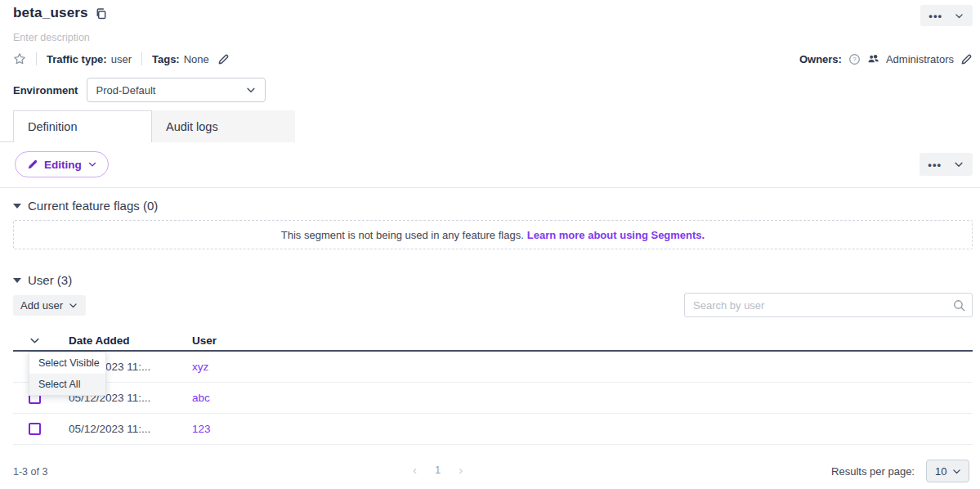 Image resolution: width=980 pixels, height=489 pixels. What do you see at coordinates (177, 90) in the screenshot?
I see `environment-select: Prod-Default` at bounding box center [177, 90].